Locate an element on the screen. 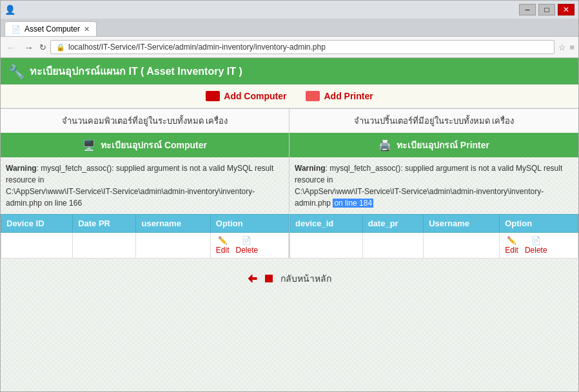  cell-username is located at coordinates (173, 246).